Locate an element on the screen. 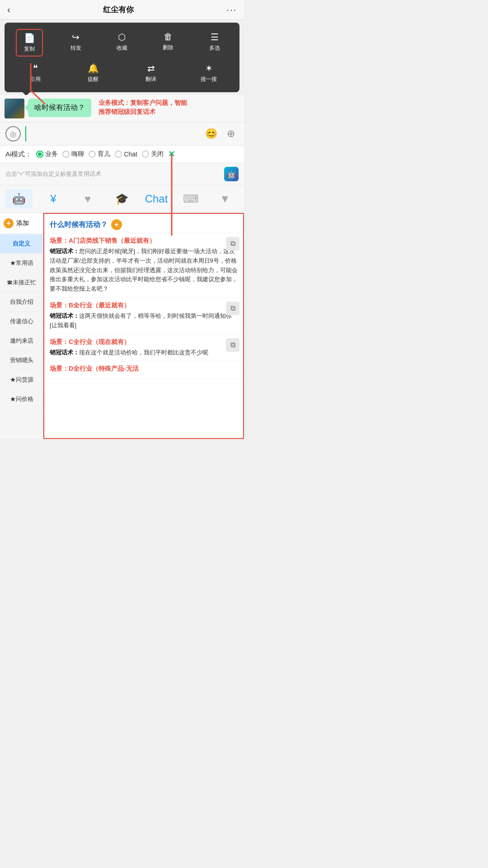  toolbar-item-money: ¥ is located at coordinates (53, 199).